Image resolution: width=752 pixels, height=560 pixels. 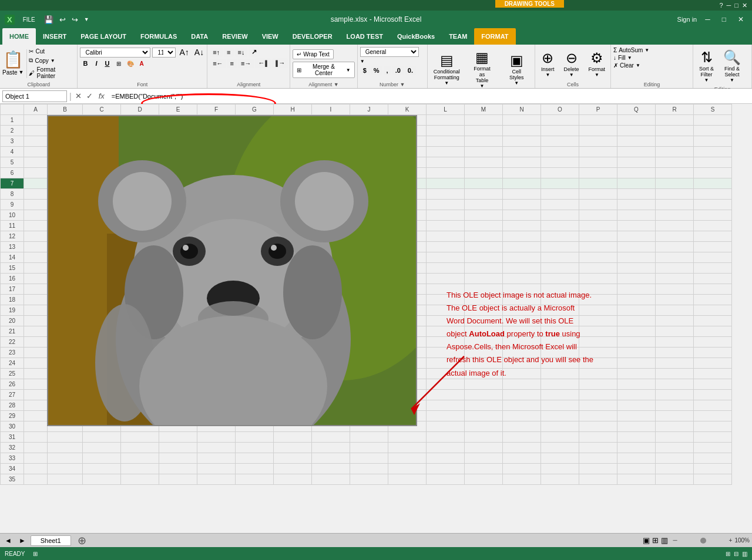 I want to click on cell-s21, so click(x=713, y=332).